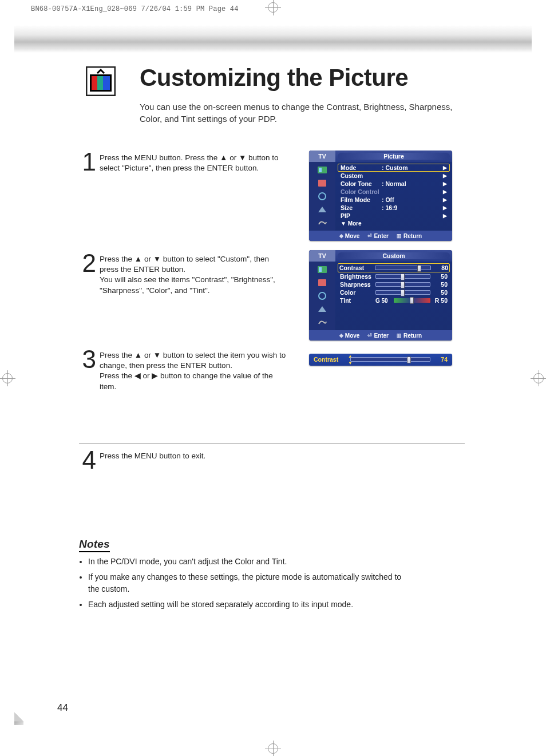  Describe the element at coordinates (412, 184) in the screenshot. I see `osd-row-value: : Normal` at that location.